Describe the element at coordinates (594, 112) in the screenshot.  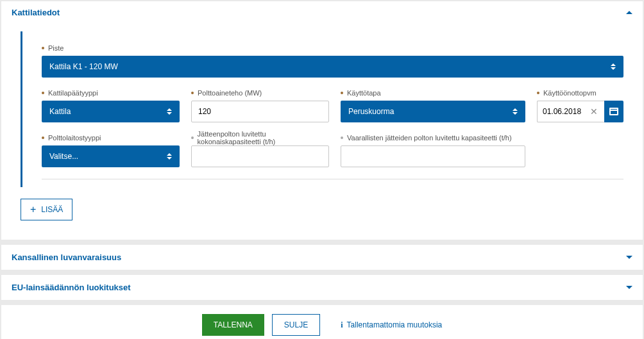
I see `clear-date-button: ✕` at that location.